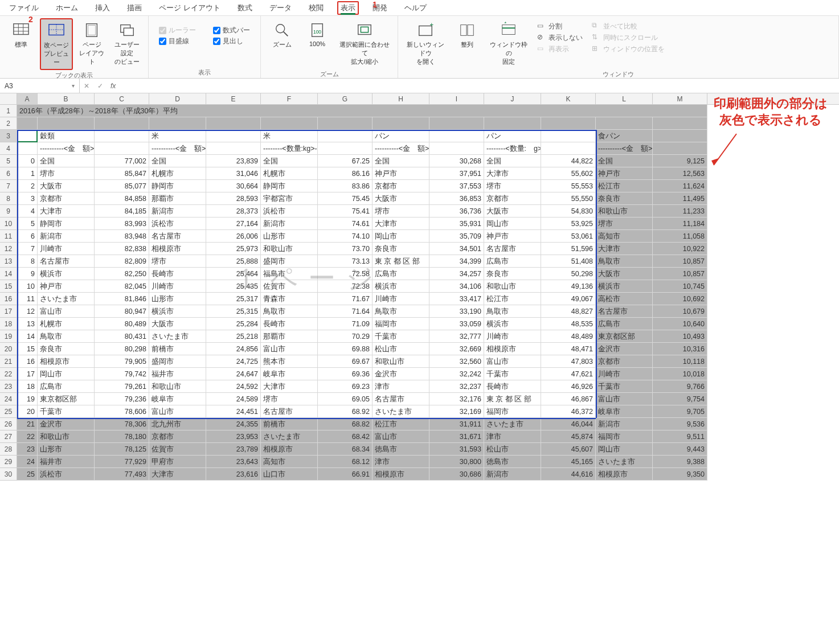 The height and width of the screenshot is (644, 839). What do you see at coordinates (122, 462) in the screenshot?
I see `cell-C29: 77,929` at bounding box center [122, 462].